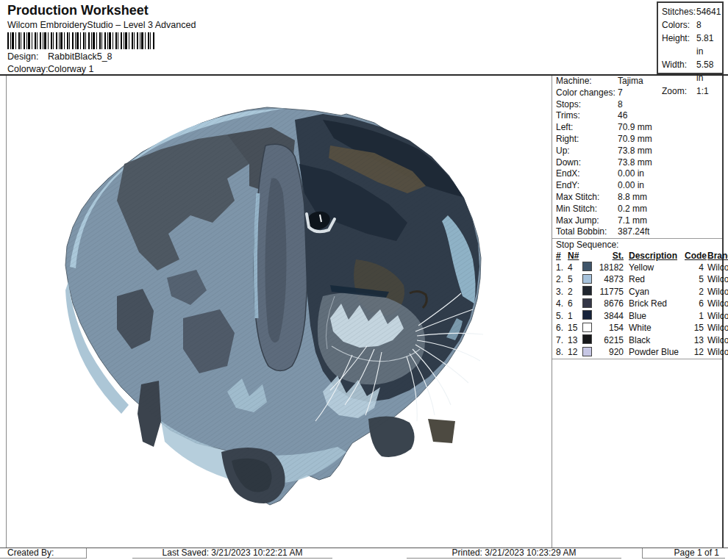  What do you see at coordinates (640, 341) in the screenshot?
I see `table-row: 7.136215Black13Wilcom` at bounding box center [640, 341].